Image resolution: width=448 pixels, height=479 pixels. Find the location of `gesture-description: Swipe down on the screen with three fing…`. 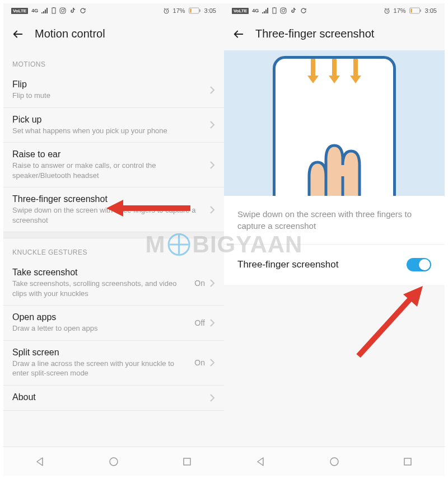

gesture-description: Swipe down on the screen with three fing… is located at coordinates (334, 220).